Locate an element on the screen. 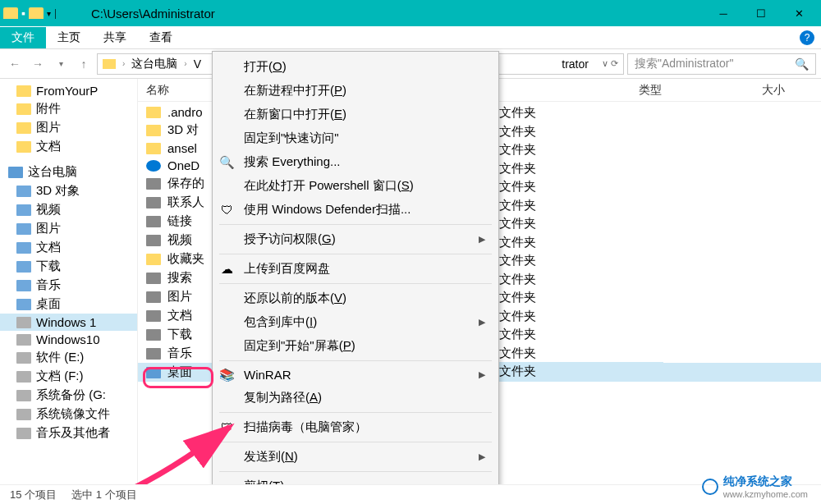 The width and height of the screenshot is (821, 504). ribbon-tabs: 文件 主页 共享 查看 ? is located at coordinates (410, 38).